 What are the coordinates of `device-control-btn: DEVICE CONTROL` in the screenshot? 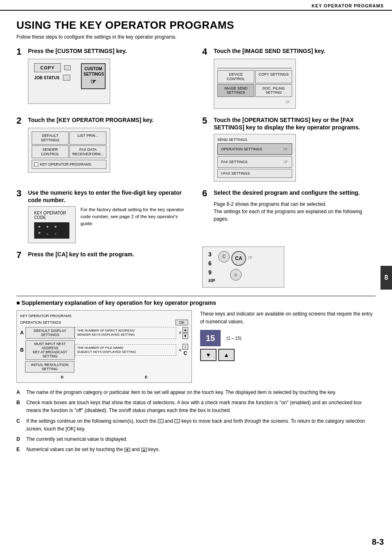 It's located at (236, 77).